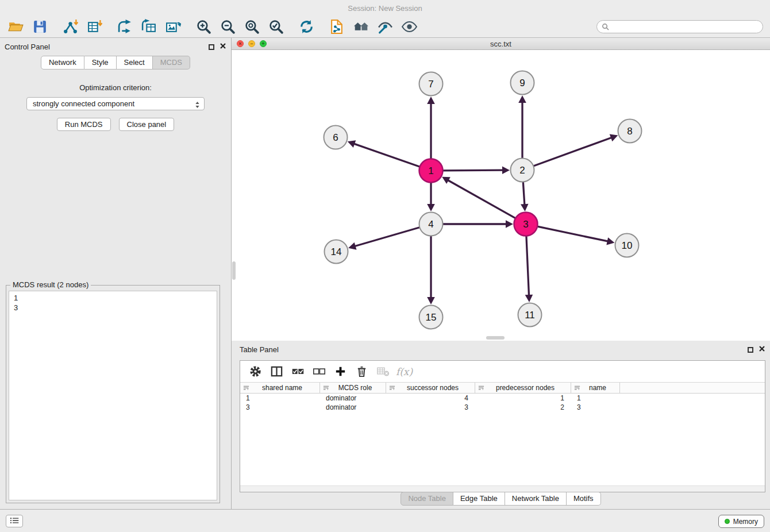 The width and height of the screenshot is (770, 532). I want to click on home-network-icon, so click(361, 27).